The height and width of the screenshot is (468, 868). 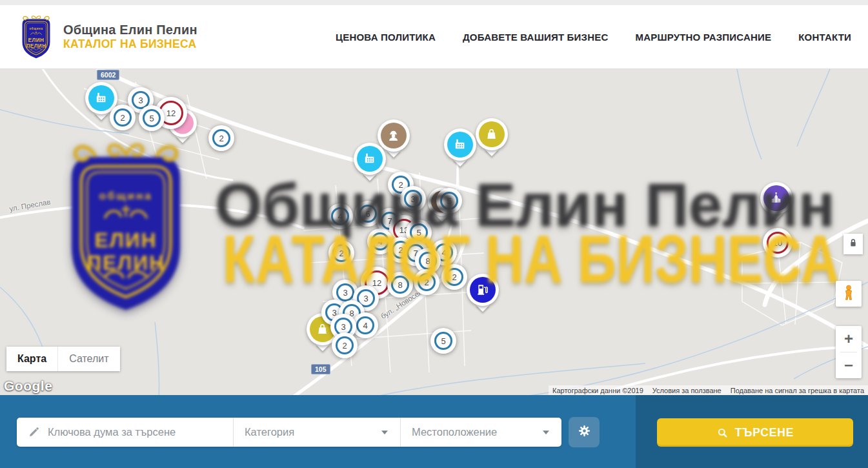 I want to click on nav-item-3: КОНТАКТИ, so click(x=825, y=37).